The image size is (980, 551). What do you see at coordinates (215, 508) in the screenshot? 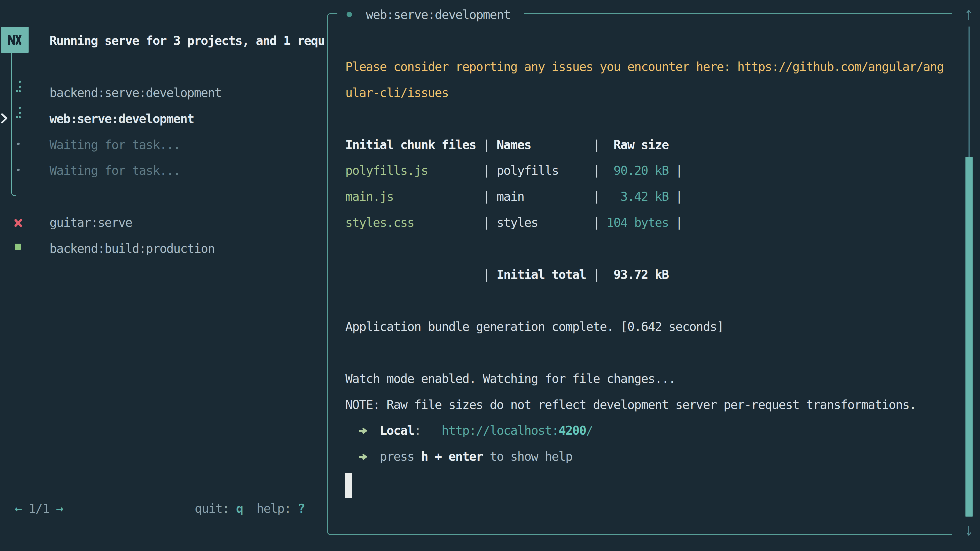
I see `quit-hint-label: quit:` at bounding box center [215, 508].